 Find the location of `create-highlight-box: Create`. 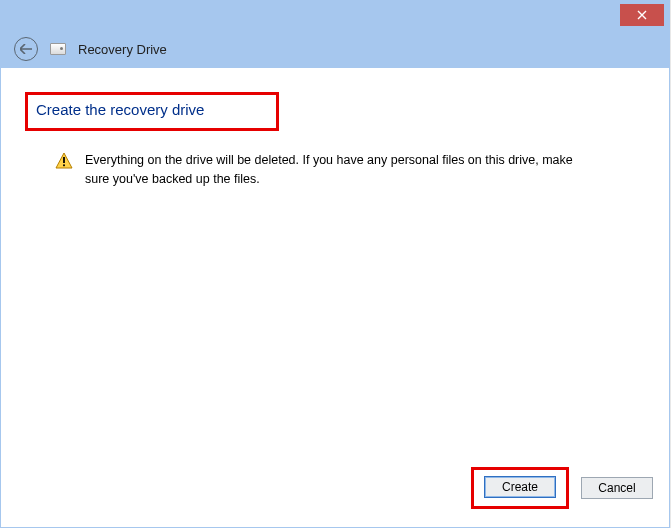

create-highlight-box: Create is located at coordinates (520, 488).